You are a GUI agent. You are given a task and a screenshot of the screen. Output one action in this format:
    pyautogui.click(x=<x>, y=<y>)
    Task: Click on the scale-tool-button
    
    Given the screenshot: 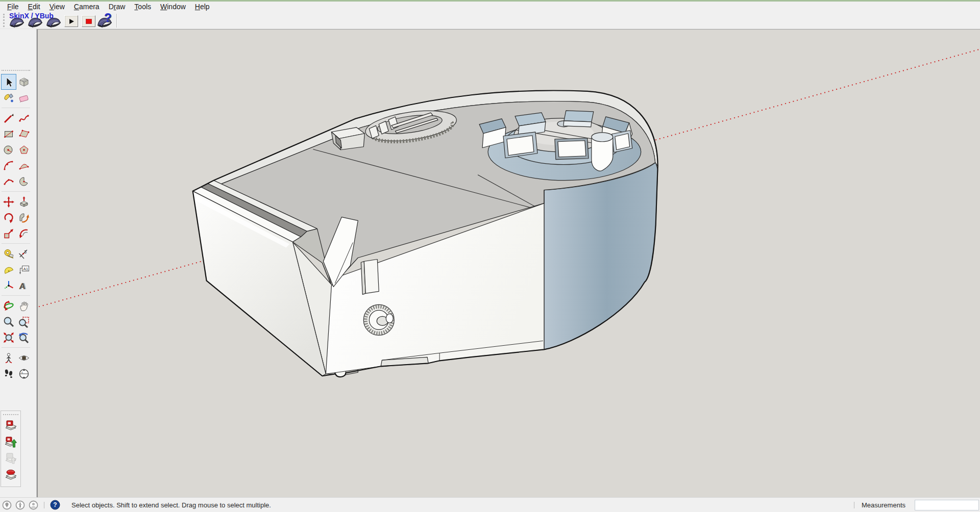 What is the action you would take?
    pyautogui.click(x=9, y=234)
    